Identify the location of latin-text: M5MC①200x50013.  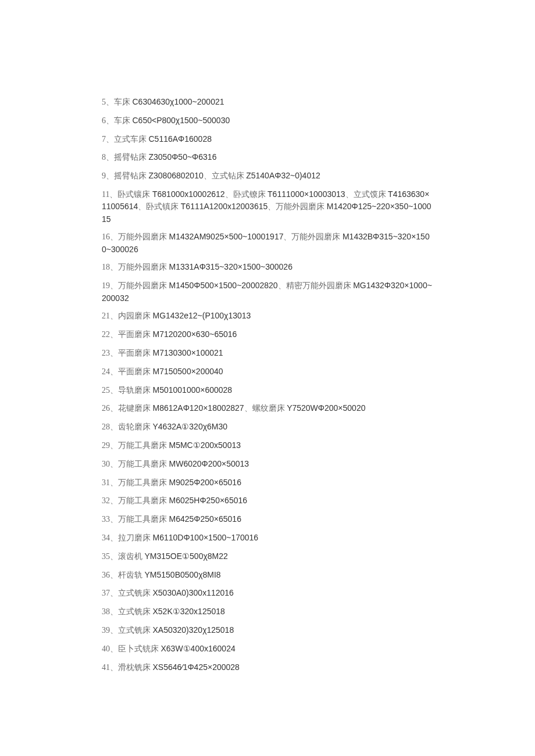
(205, 445).